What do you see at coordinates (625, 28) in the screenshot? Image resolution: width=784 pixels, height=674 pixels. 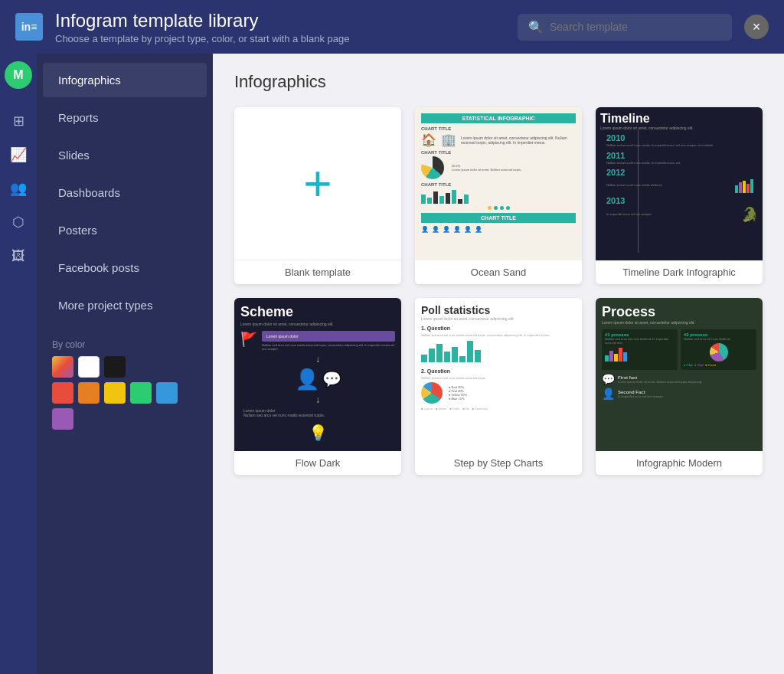 I see `search-bar: 🔍` at bounding box center [625, 28].